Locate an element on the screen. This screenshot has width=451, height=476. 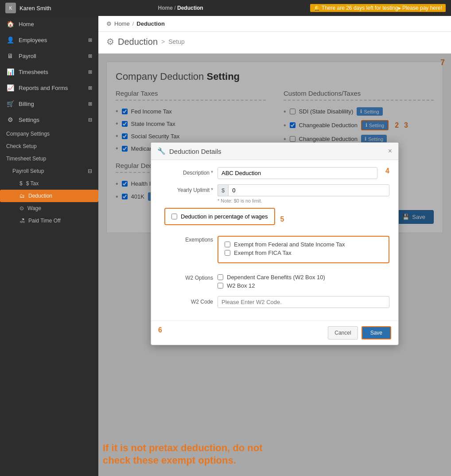
exempt-federal-checkbox is located at coordinates (228, 245).